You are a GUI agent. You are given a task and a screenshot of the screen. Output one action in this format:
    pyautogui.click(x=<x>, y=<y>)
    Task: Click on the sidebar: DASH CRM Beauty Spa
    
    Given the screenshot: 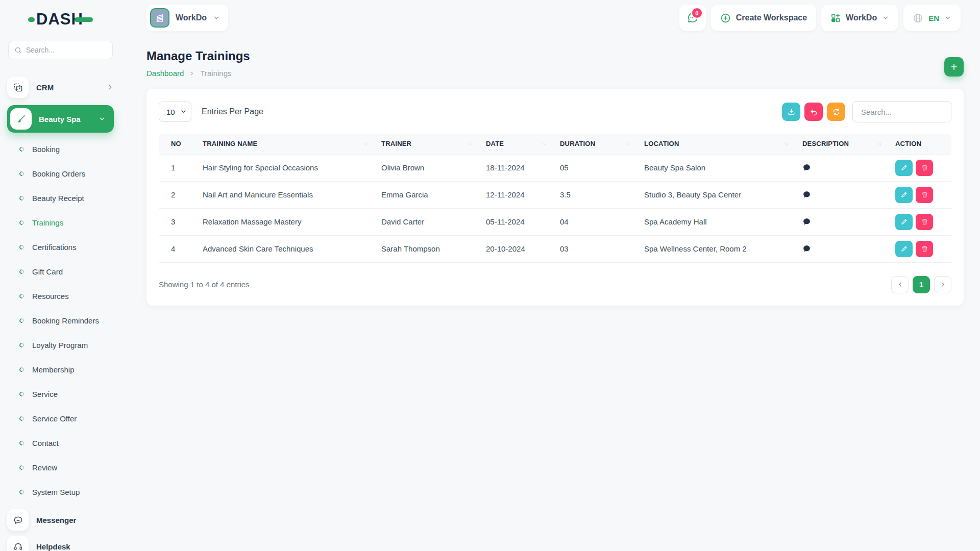 What is the action you would take?
    pyautogui.click(x=60, y=276)
    